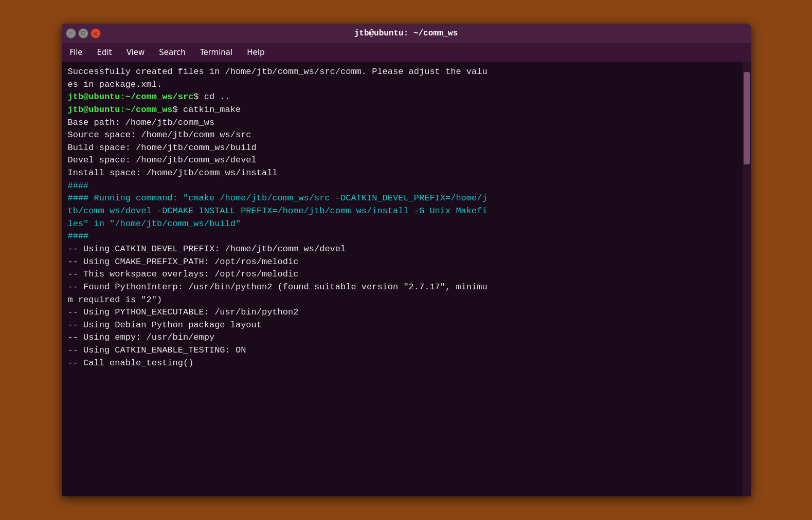 The height and width of the screenshot is (520, 812). Describe the element at coordinates (406, 33) in the screenshot. I see `window-title: jtb@ubuntu: ~/comm_ws` at that location.